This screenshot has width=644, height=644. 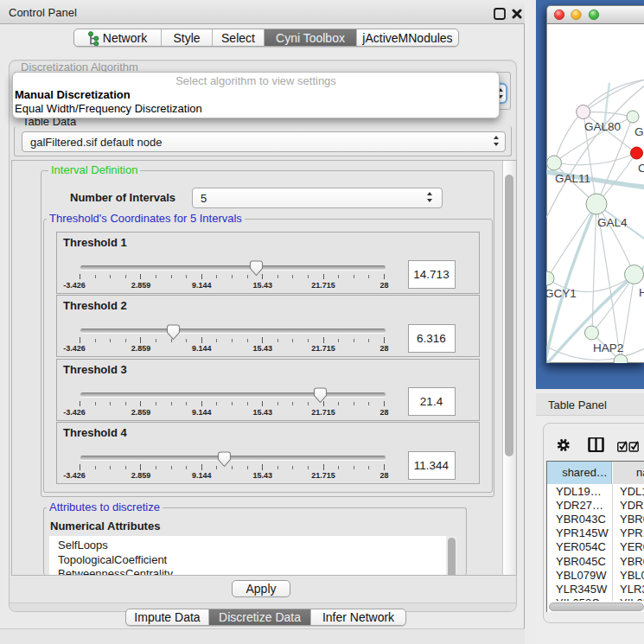 I want to click on svg-text: GCY1, so click(x=562, y=294).